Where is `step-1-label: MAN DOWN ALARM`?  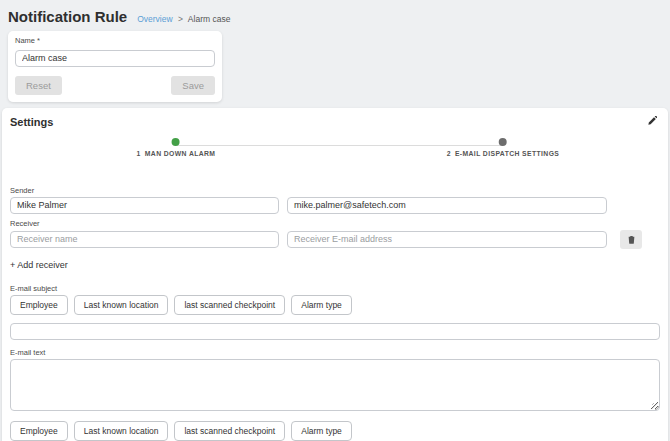 step-1-label: MAN DOWN ALARM is located at coordinates (180, 154).